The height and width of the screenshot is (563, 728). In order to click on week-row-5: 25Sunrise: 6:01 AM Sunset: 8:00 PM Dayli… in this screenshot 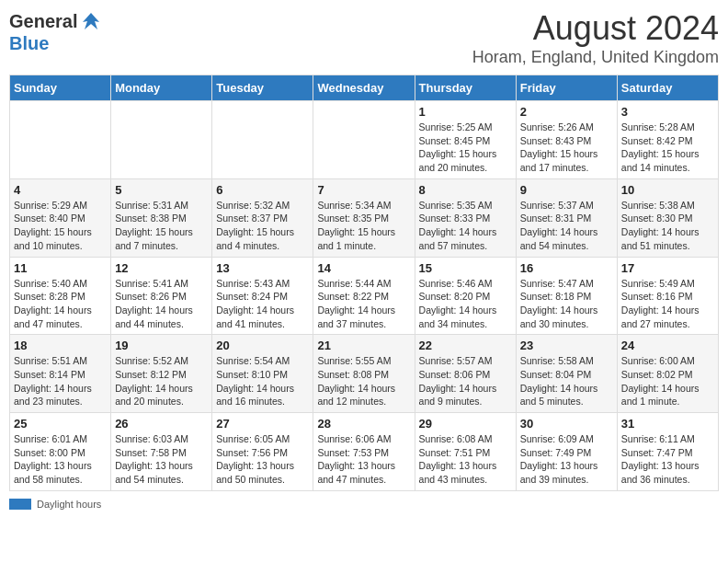, I will do `click(364, 453)`.